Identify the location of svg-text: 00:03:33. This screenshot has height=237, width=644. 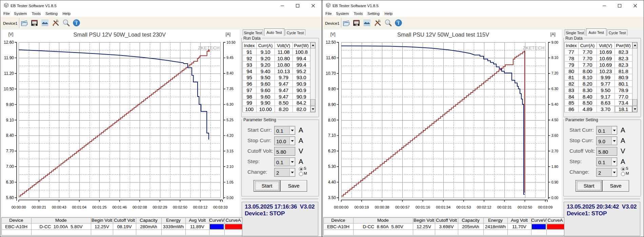
(220, 207).